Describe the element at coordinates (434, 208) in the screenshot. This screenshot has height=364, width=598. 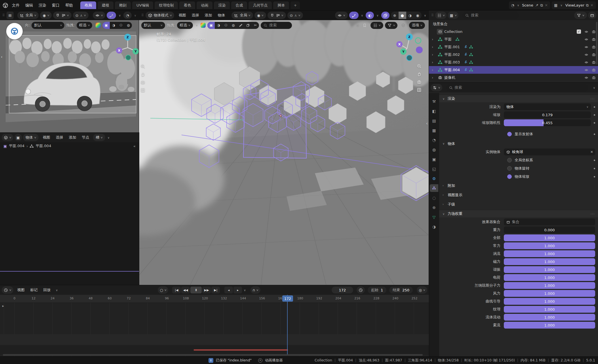
I see `properties-tab: ⊛` at that location.